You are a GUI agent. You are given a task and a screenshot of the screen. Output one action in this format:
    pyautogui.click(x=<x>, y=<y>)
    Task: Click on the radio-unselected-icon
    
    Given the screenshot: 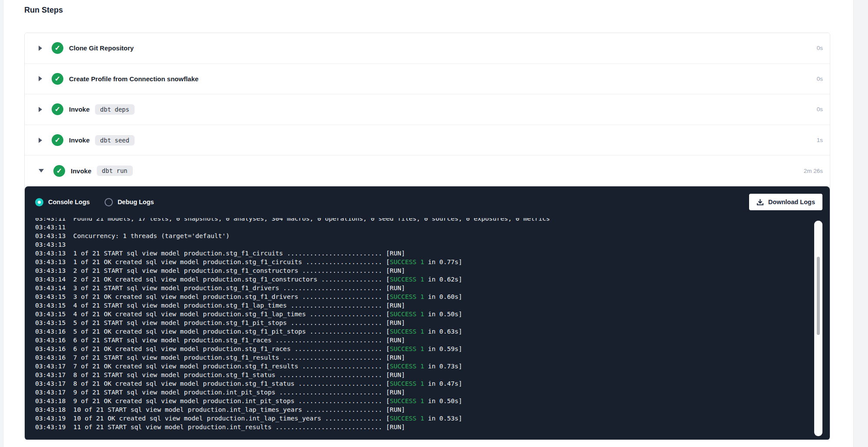 What is the action you would take?
    pyautogui.click(x=108, y=202)
    